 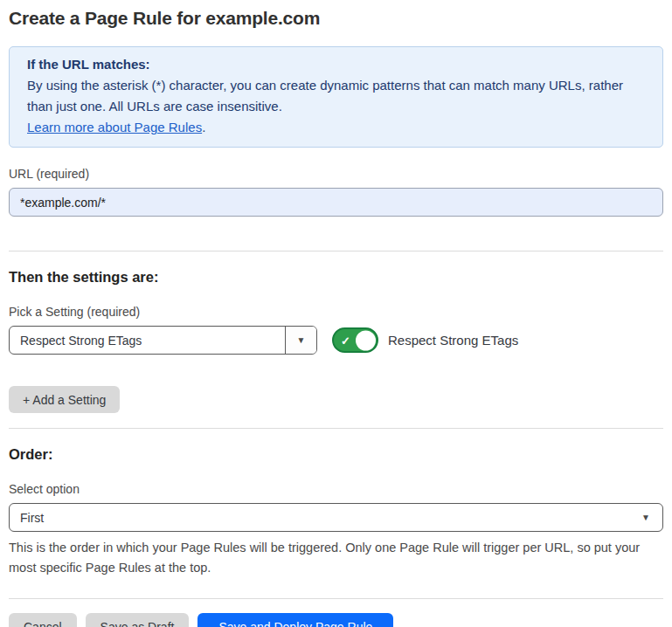 What do you see at coordinates (163, 341) in the screenshot?
I see `setting-dropdown: Respect Strong ETags ▼` at bounding box center [163, 341].